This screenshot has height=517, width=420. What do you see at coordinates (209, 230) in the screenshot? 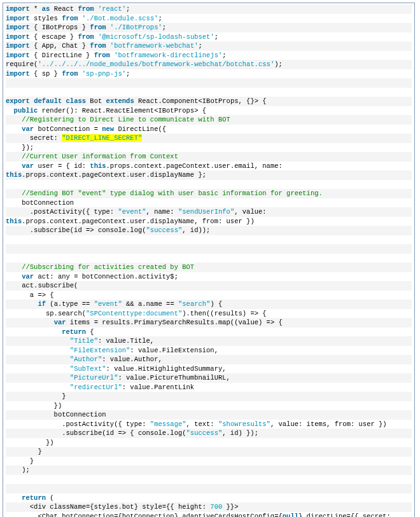
I see `code-line: .subscribe(id => console.log("success", …` at bounding box center [209, 230].